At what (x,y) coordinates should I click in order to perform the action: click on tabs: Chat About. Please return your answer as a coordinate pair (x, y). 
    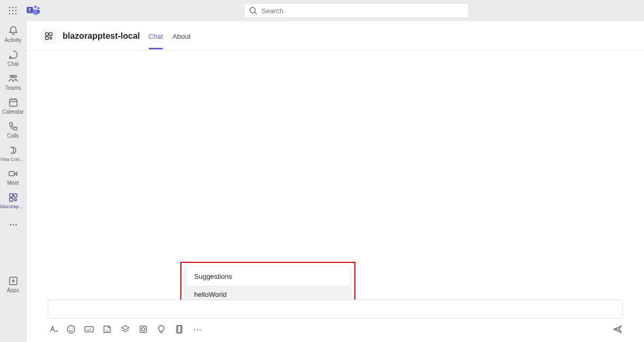
    Looking at the image, I should click on (170, 36).